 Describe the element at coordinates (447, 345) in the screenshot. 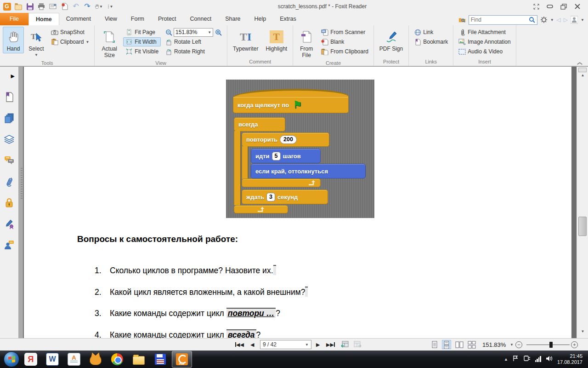

I see `continuous-view-button` at that location.